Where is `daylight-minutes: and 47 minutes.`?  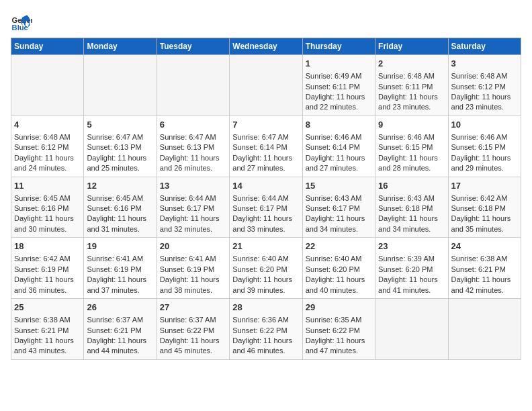 daylight-minutes: and 47 minutes. is located at coordinates (332, 351).